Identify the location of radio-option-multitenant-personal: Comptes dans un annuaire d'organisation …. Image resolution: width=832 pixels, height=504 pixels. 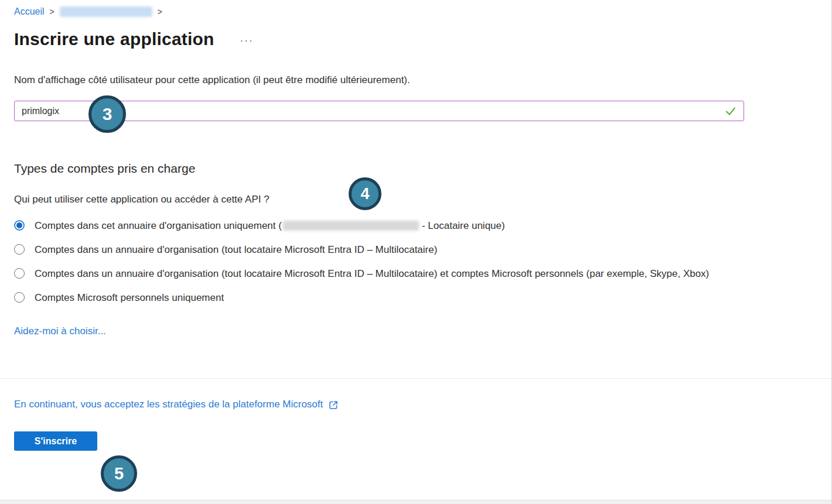
(416, 274).